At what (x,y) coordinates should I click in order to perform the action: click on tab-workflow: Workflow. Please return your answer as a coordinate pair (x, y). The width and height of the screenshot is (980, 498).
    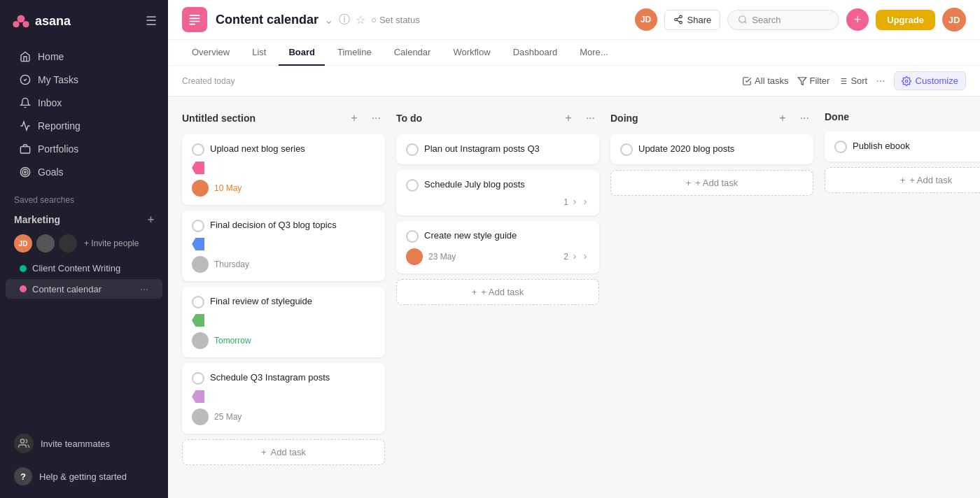
    Looking at the image, I should click on (472, 53).